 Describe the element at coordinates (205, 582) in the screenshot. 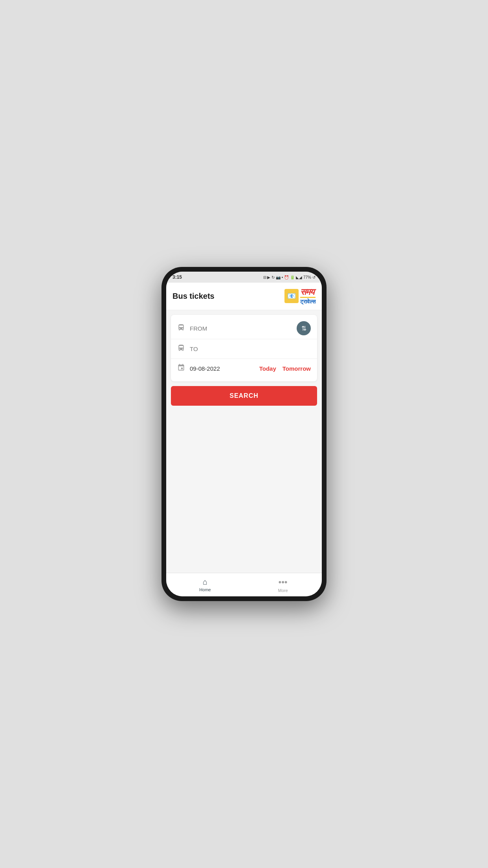

I see `home-icon: ⌂` at that location.